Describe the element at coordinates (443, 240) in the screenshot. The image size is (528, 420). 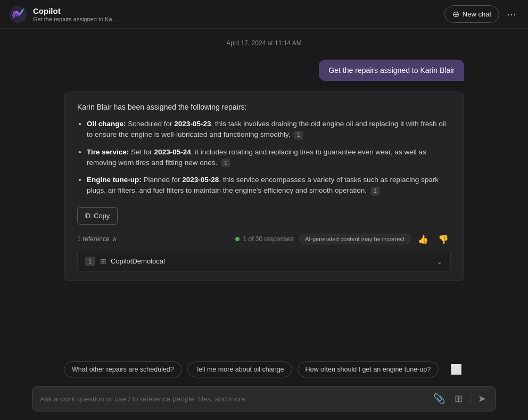
I see `thumbs-down-button: 👎` at that location.